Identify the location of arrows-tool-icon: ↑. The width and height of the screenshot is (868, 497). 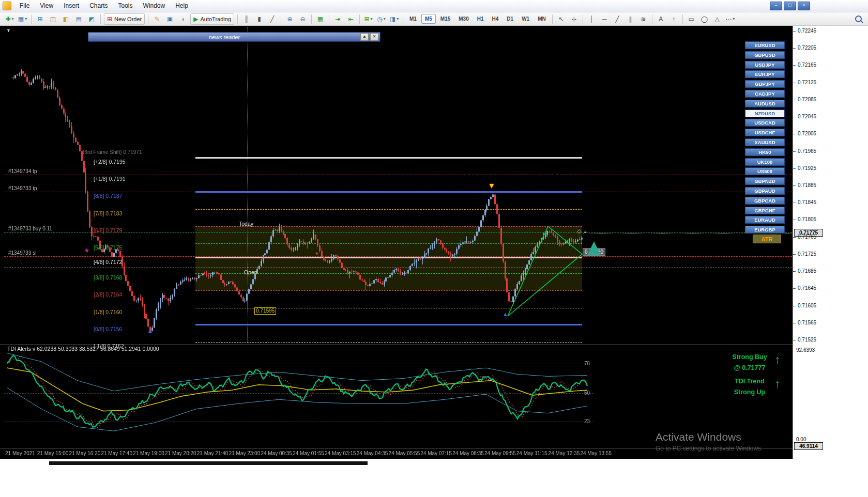
(674, 19).